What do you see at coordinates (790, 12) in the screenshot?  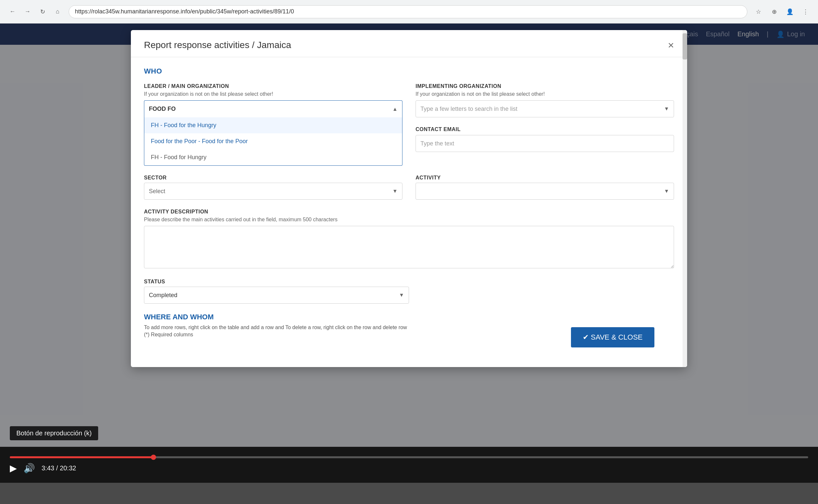 I see `profile-button: 👤` at bounding box center [790, 12].